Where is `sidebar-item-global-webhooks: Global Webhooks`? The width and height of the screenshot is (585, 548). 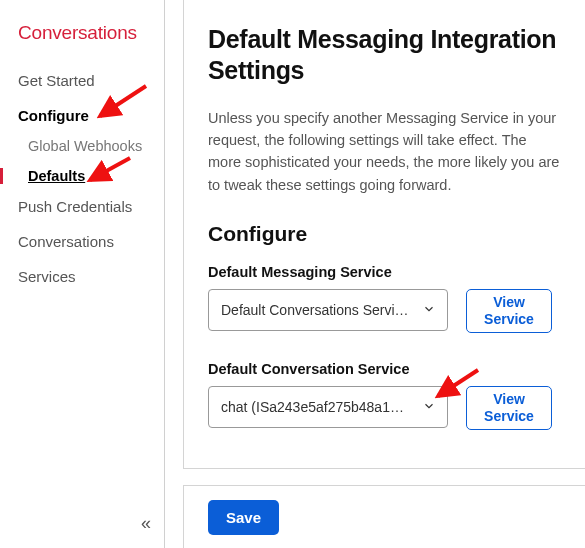 sidebar-item-global-webhooks: Global Webhooks is located at coordinates (91, 146).